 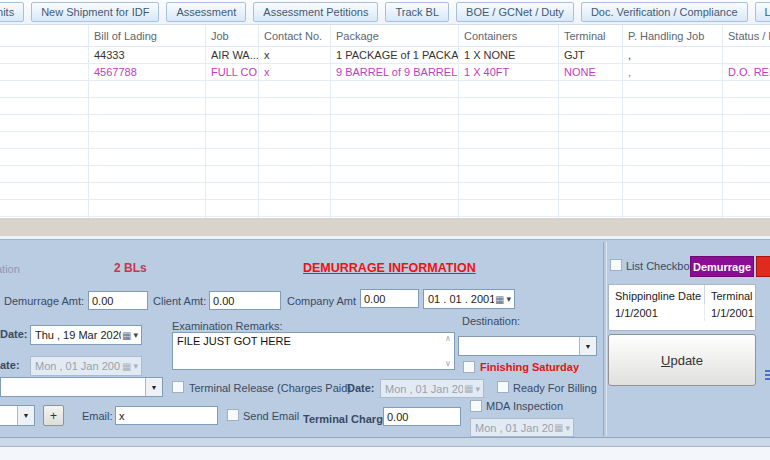 What do you see at coordinates (522, 428) in the screenshot?
I see `mda-date-picker-disabled: Mon , 01 Jan 2001 ▦ ▾` at bounding box center [522, 428].